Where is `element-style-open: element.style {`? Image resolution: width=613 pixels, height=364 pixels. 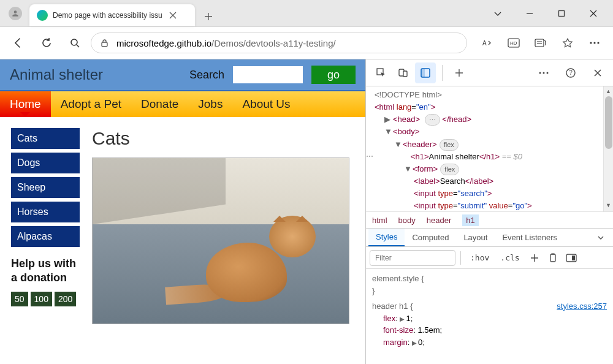
element-style-open: element.style { is located at coordinates (398, 278).